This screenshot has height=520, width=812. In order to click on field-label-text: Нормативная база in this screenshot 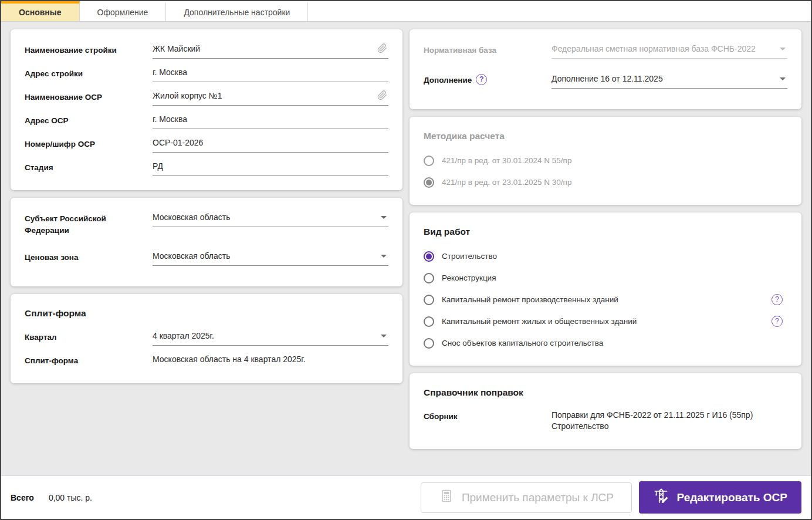, I will do `click(460, 50)`.